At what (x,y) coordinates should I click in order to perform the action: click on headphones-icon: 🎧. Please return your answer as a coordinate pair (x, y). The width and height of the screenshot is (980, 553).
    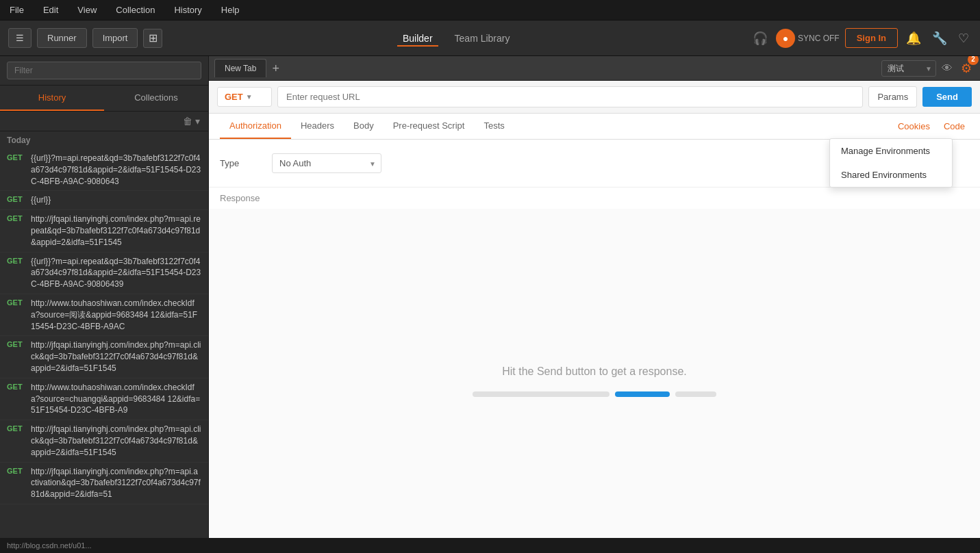
    Looking at the image, I should click on (760, 38).